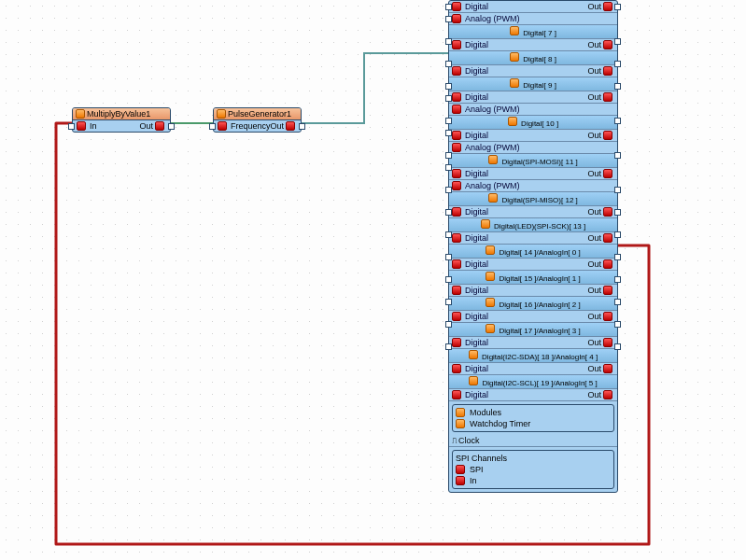  What do you see at coordinates (533, 418) in the screenshot?
I see `modules-panel: Modules Watchdog Timer` at bounding box center [533, 418].